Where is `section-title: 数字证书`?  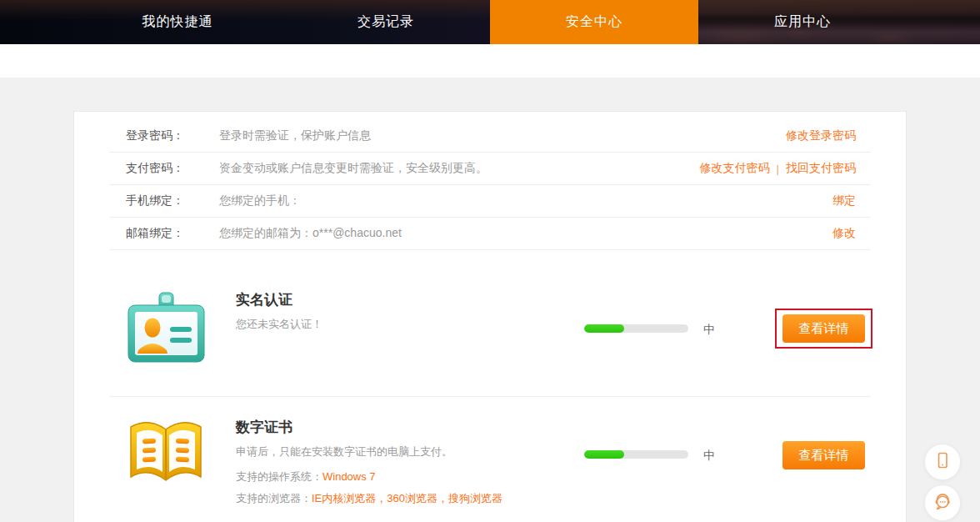
section-title: 数字证书 is located at coordinates (369, 427).